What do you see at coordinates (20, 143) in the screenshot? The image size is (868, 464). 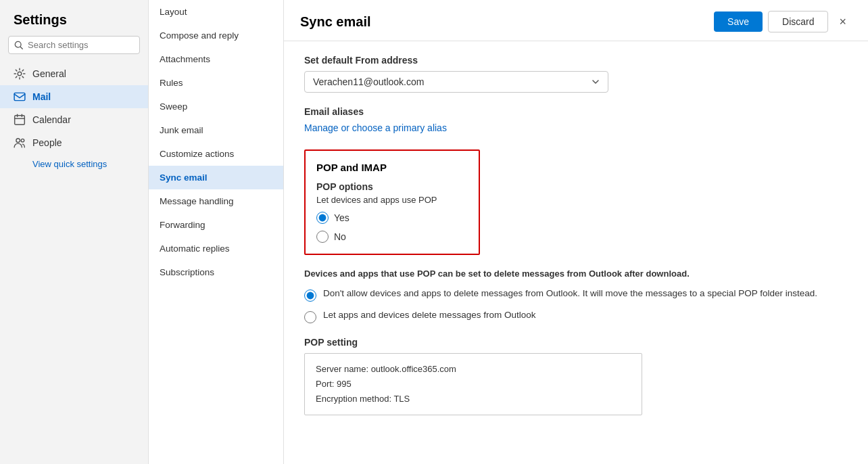 I see `people-icon` at bounding box center [20, 143].